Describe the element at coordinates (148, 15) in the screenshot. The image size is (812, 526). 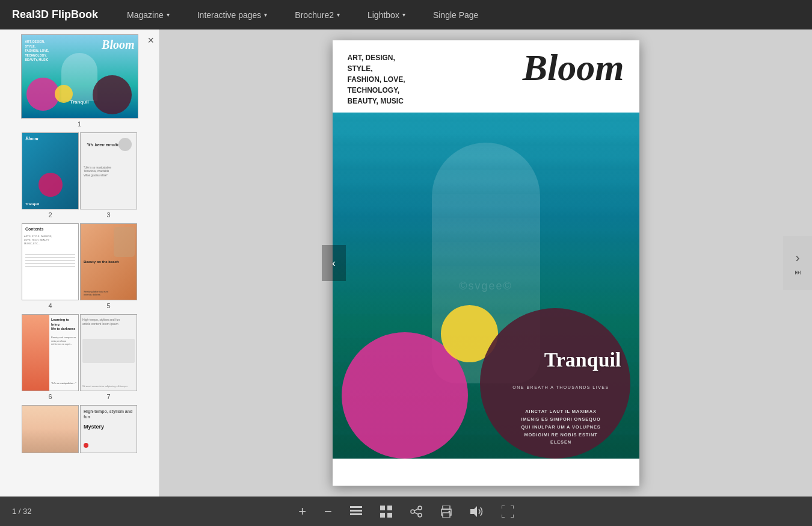
I see `nav-magazine: Magazine ▾` at that location.